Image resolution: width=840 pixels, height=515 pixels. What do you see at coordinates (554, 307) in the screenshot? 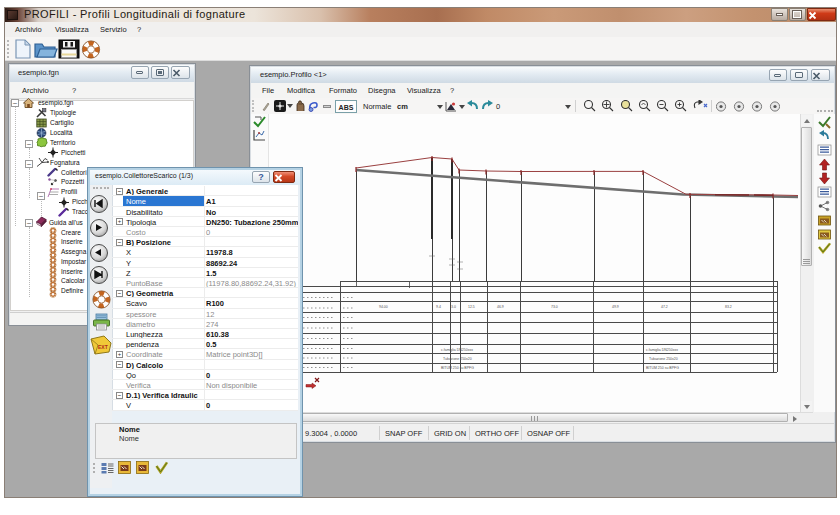
I see `svg-text: 73.0` at bounding box center [554, 307].